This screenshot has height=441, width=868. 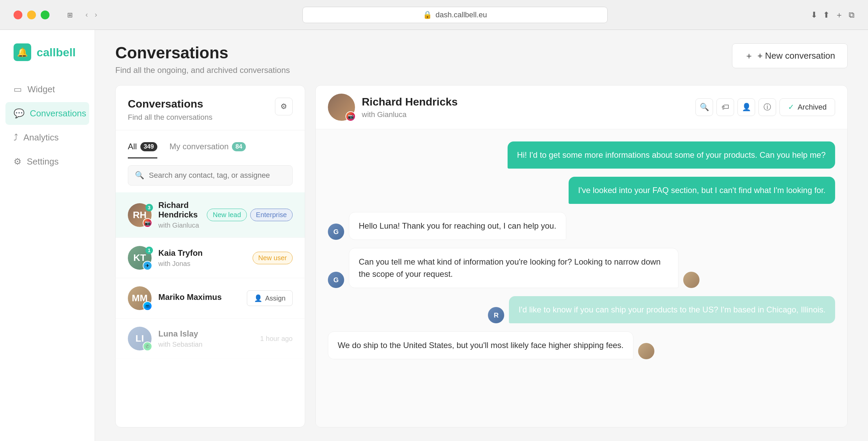 I want to click on logo-icon: 🔔, so click(x=22, y=52).